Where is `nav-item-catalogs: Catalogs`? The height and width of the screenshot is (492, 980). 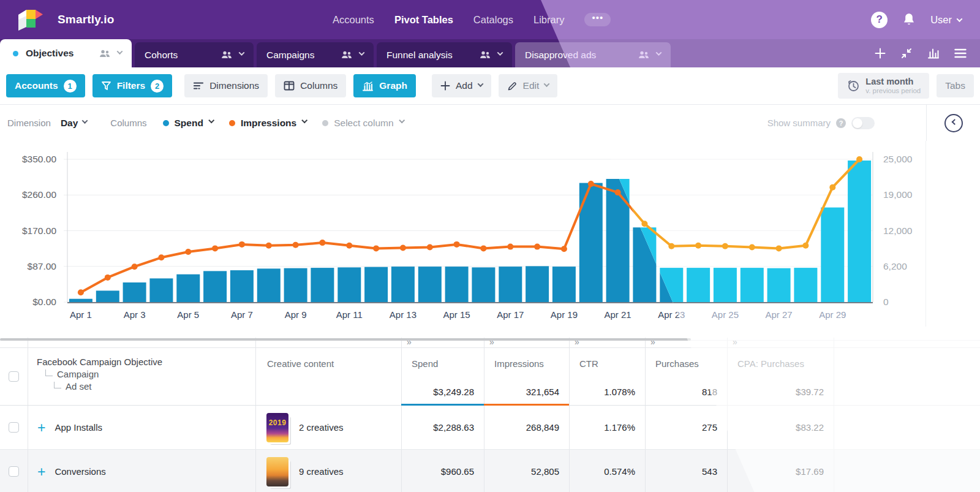 nav-item-catalogs: Catalogs is located at coordinates (494, 20).